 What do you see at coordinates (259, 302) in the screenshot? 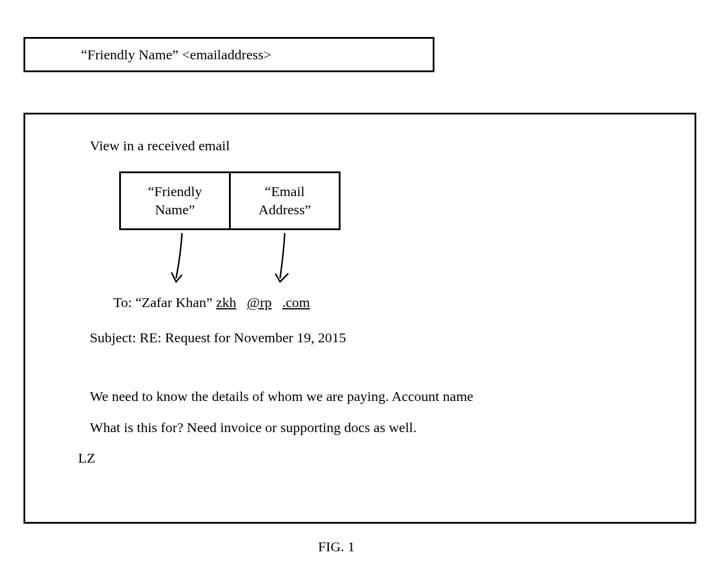
I see `email-at: @rp` at bounding box center [259, 302].